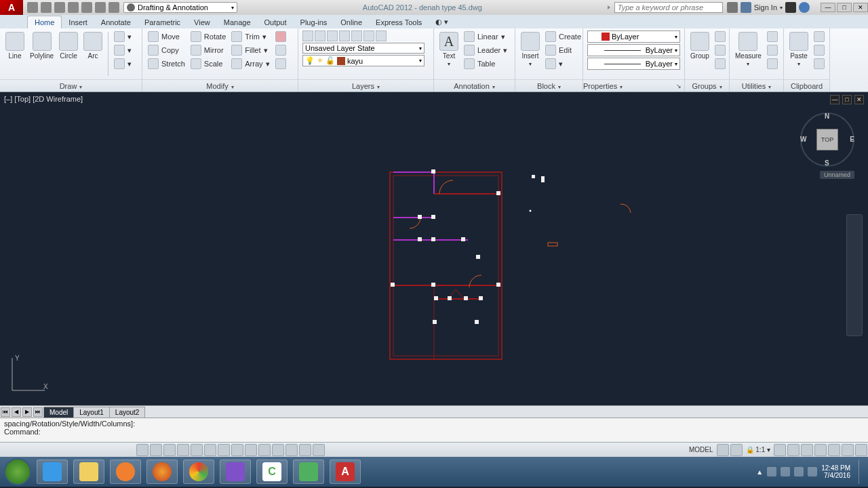 This screenshot has height=488, width=868. I want to click on 3dosnap-toggle, so click(210, 450).